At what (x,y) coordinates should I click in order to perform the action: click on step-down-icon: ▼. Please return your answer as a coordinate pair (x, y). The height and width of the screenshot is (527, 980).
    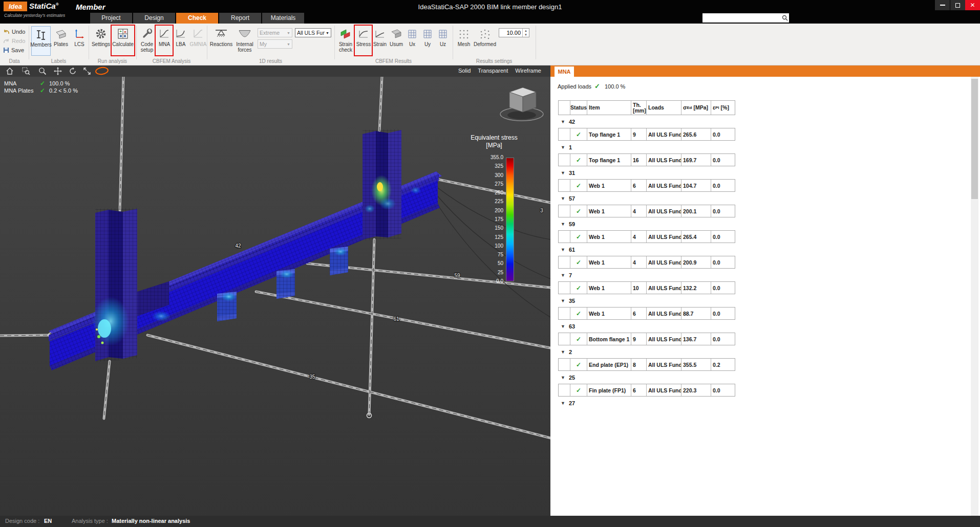
    Looking at the image, I should click on (526, 35).